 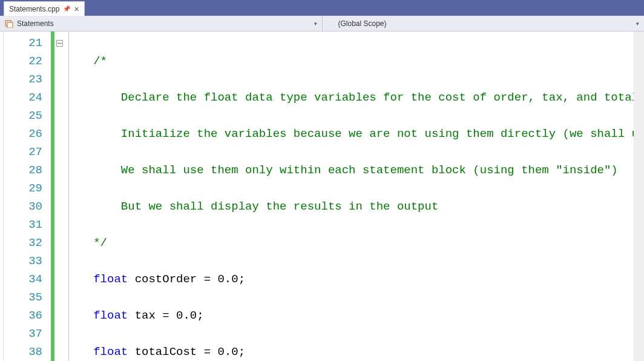 What do you see at coordinates (34, 9) in the screenshot?
I see `tab-title: Statements.cpp` at bounding box center [34, 9].